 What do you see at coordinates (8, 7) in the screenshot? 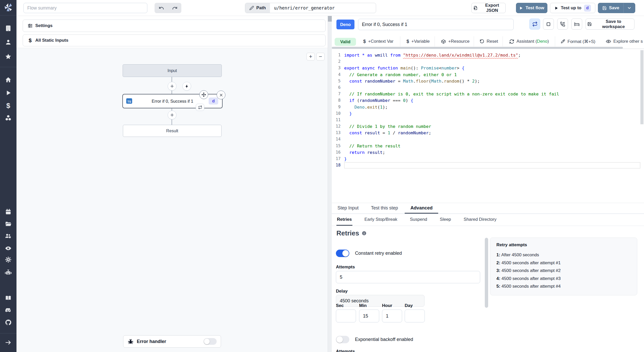
I see `windmill-logo-icon` at bounding box center [8, 7].